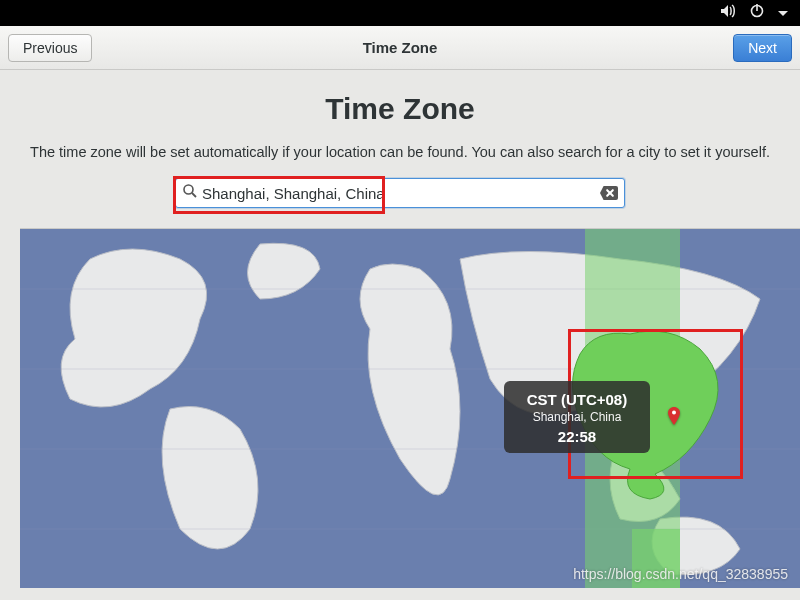  I want to click on previous-button: Previous, so click(50, 48).